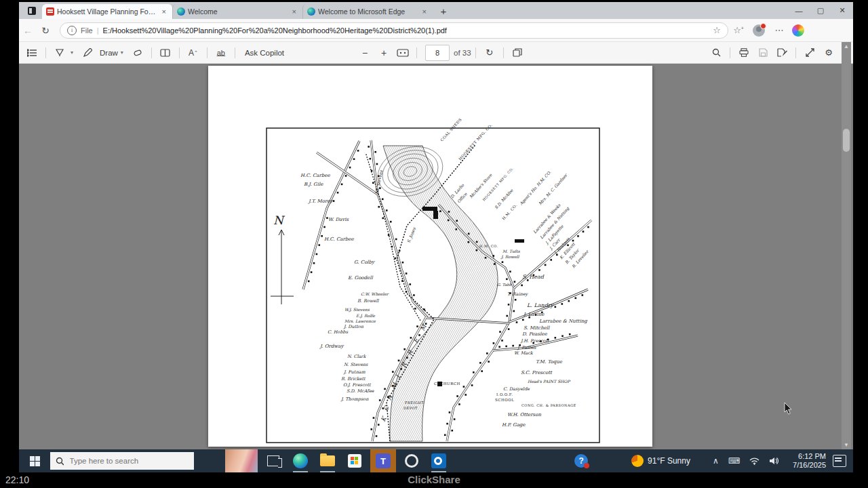 Image resolution: width=868 pixels, height=488 pixels. I want to click on map-label: L. Landry, so click(541, 305).